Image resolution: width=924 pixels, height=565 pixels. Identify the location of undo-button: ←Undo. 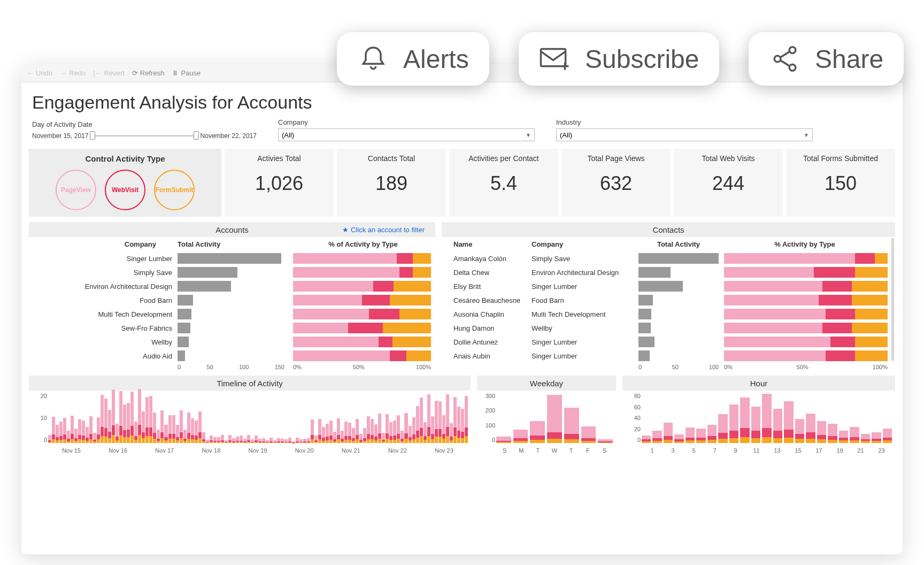
(40, 73).